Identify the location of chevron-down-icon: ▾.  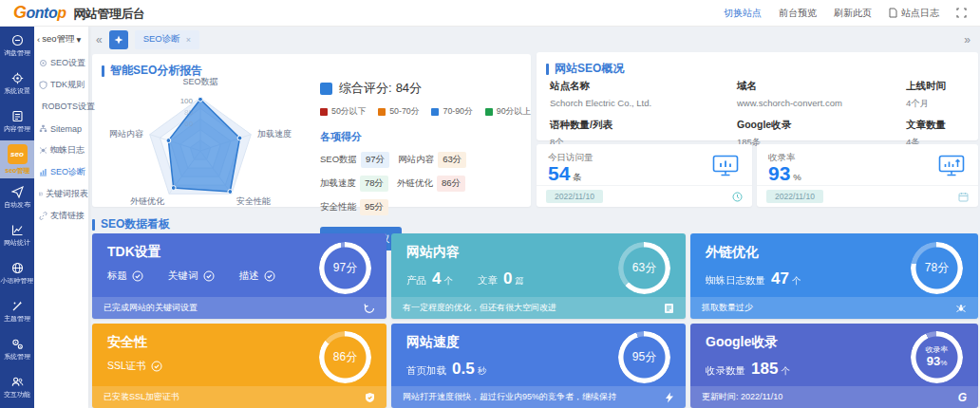
(80, 40).